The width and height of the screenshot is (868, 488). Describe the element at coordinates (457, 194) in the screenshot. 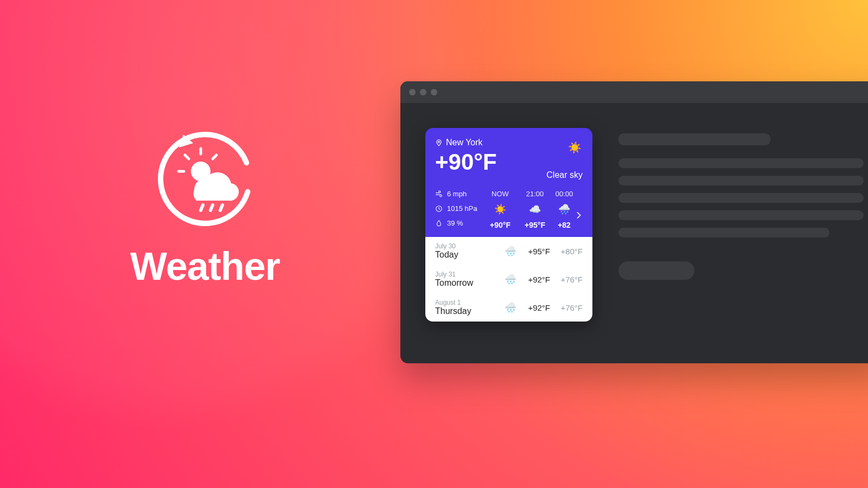

I see `wind-value: 6 mph` at that location.